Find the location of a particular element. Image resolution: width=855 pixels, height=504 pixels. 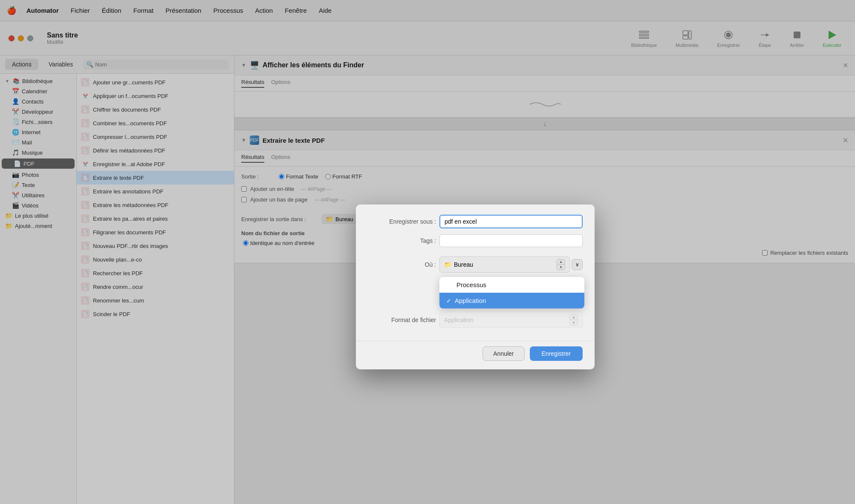

where-folder-icon: 📁 is located at coordinates (448, 265).